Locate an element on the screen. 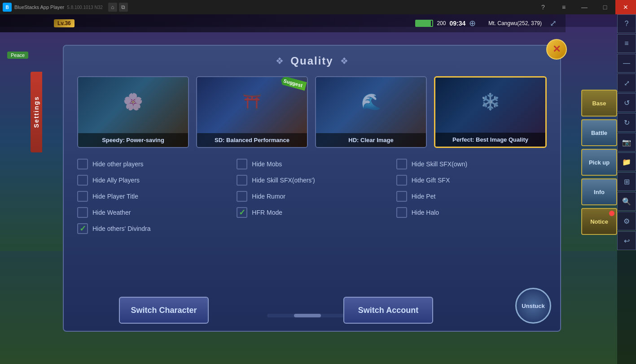  checkbox-hfr-mode: ✓ HFR Mode is located at coordinates (311, 212).